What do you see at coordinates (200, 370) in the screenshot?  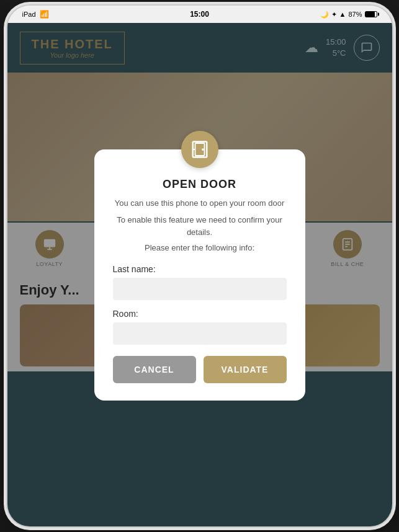 I see `modal-buttons: CANCEL VALIDATE` at bounding box center [200, 370].